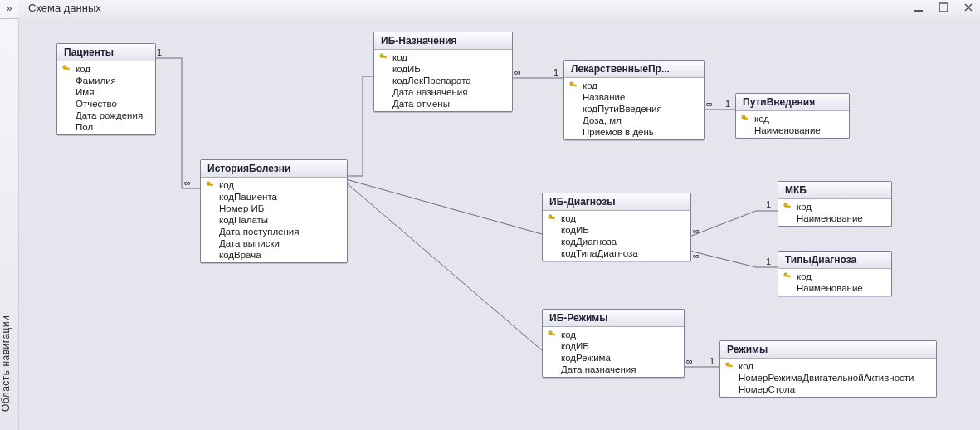 This screenshot has width=980, height=430. Describe the element at coordinates (826, 378) in the screenshot. I see `field-name: НомерРежимаДвигательнойАктивности` at that location.